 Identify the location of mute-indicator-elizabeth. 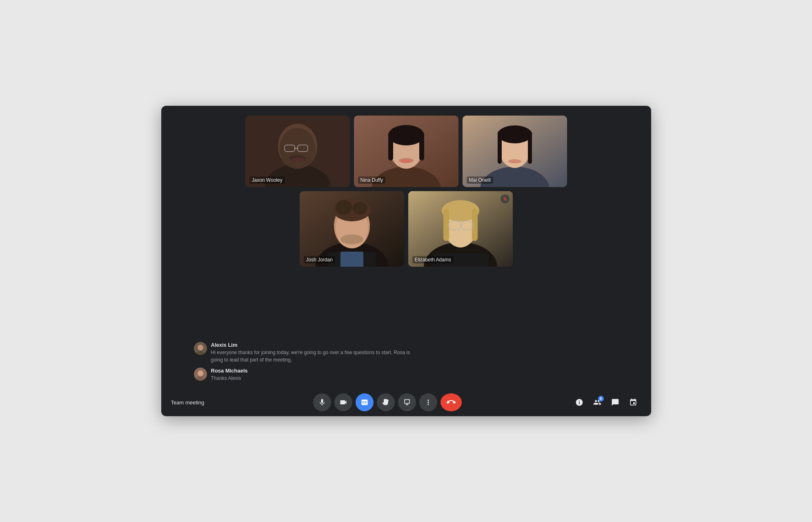
(505, 199).